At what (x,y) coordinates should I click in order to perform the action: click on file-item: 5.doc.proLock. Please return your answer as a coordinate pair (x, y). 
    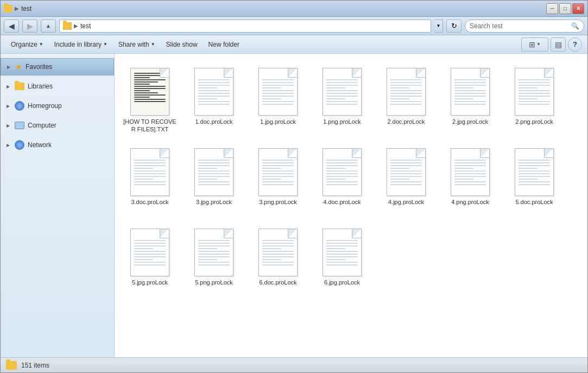
    Looking at the image, I should click on (534, 178).